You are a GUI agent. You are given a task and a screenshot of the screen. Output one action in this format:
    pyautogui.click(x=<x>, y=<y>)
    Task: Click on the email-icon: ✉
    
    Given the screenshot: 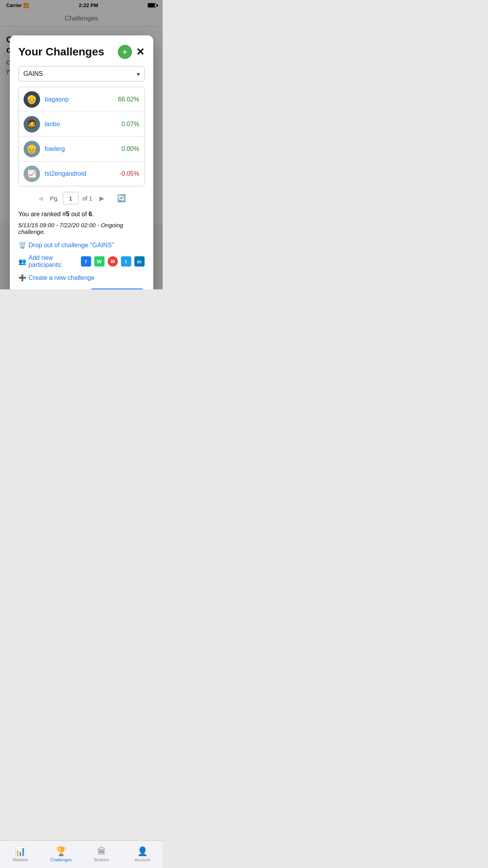 What is the action you would take?
    pyautogui.click(x=113, y=261)
    